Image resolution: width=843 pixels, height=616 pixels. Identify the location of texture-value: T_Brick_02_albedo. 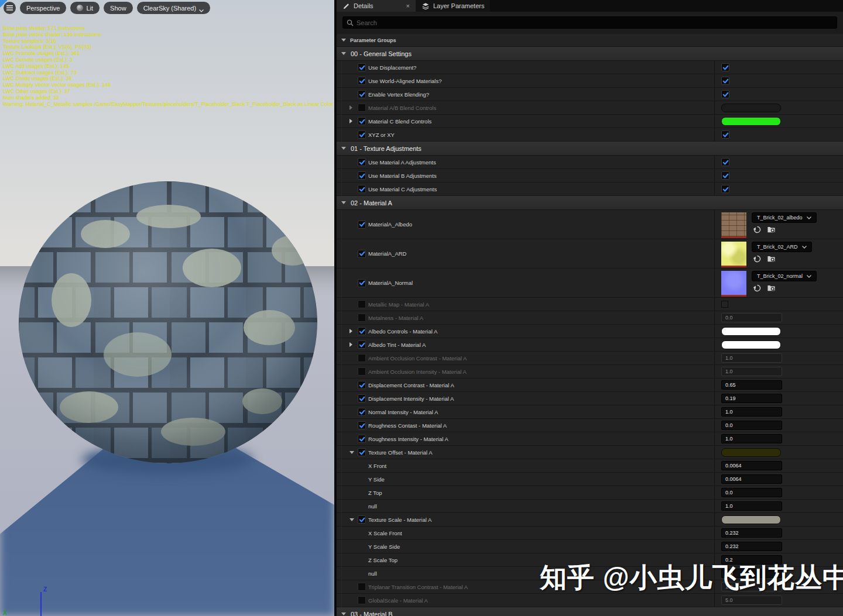
(769, 225).